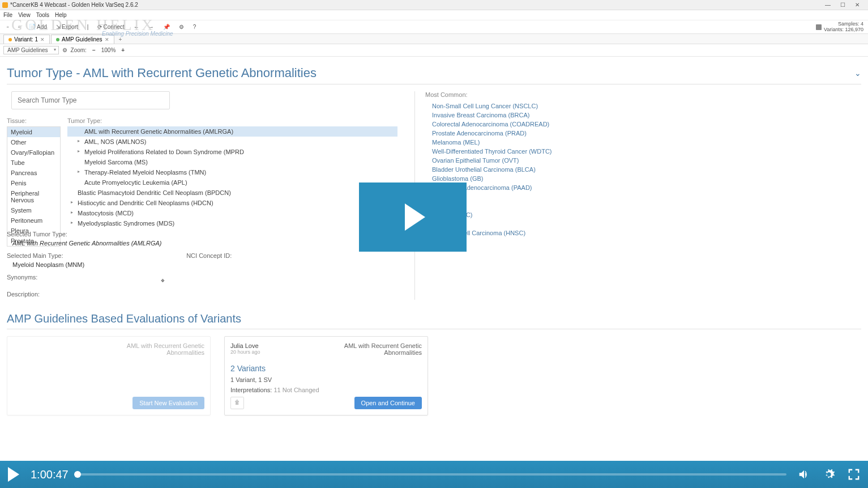  Describe the element at coordinates (34, 152) in the screenshot. I see `tissue-item: Ovary/Fallopian` at that location.